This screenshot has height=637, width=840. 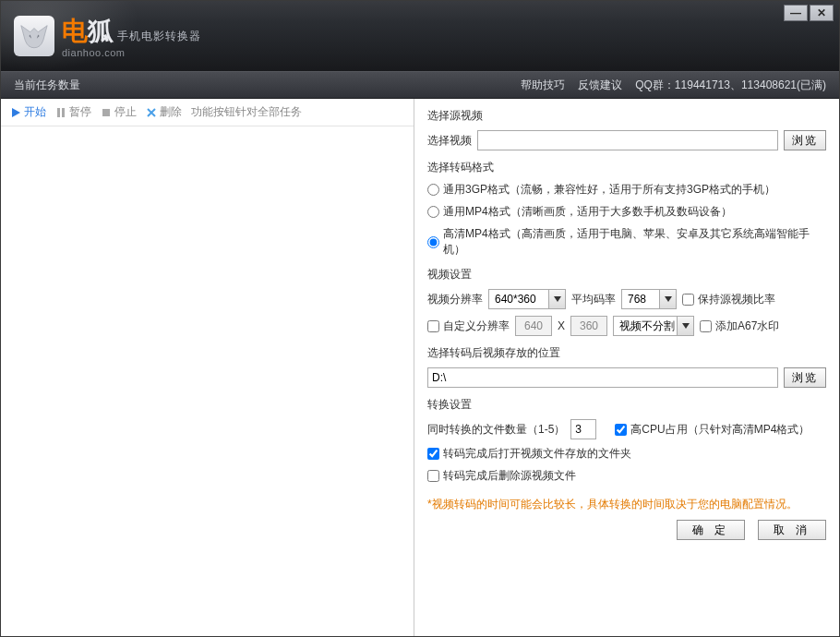 I want to click on fox-icon, so click(x=34, y=36).